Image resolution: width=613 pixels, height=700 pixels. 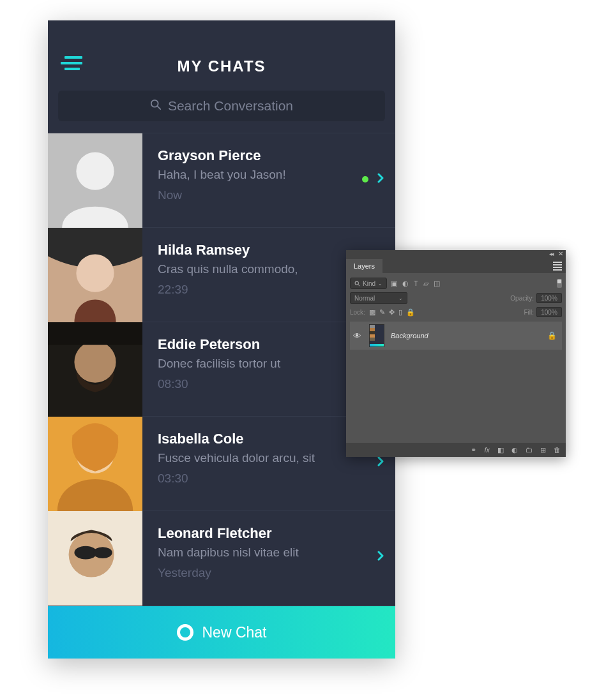 What do you see at coordinates (426, 283) in the screenshot?
I see `filter-shape-icon: ▱` at bounding box center [426, 283].